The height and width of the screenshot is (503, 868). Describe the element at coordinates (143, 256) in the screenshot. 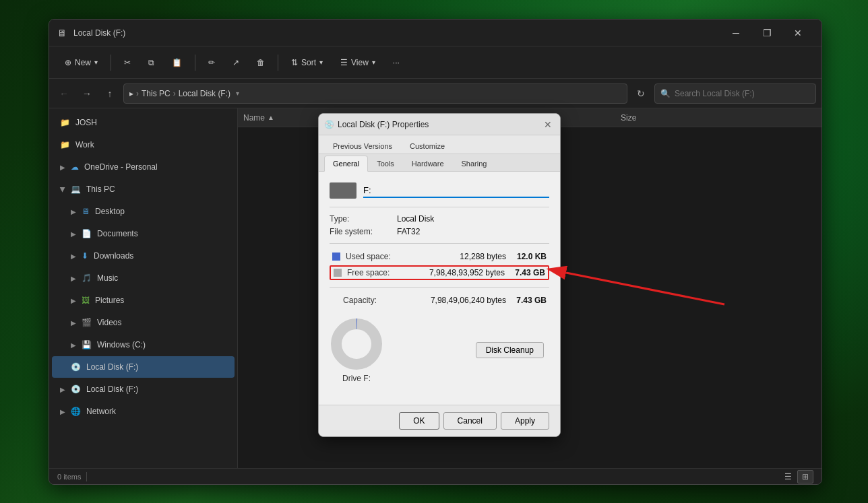

I see `sidebar-item-downloads: ▶ ⬇ Downloads` at that location.